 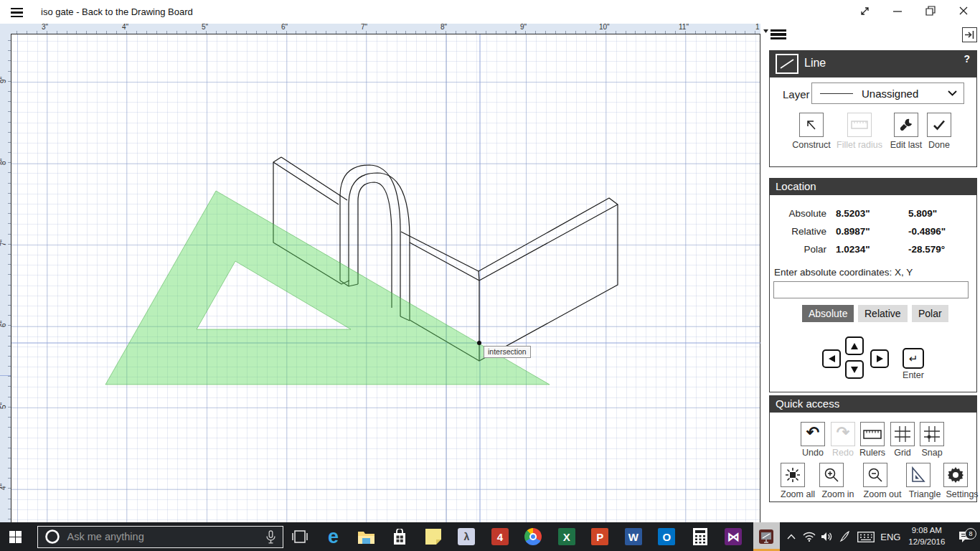 What do you see at coordinates (600, 537) in the screenshot?
I see `taskbar-app-powerpoint: P` at bounding box center [600, 537].